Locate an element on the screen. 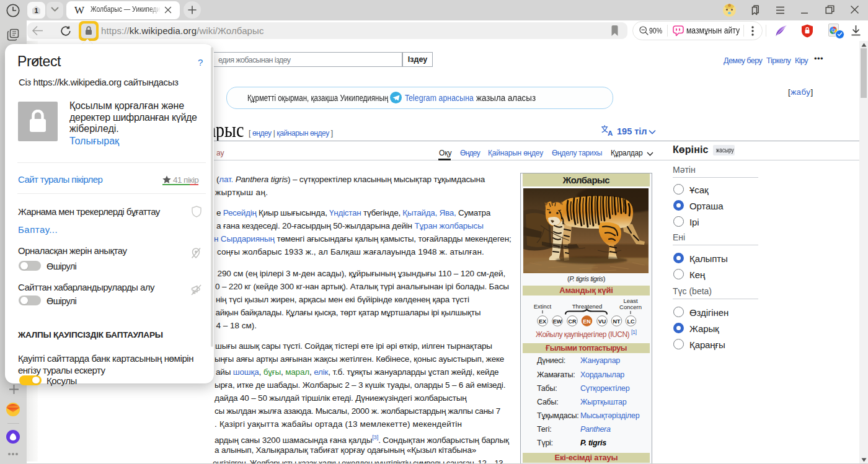 The image size is (868, 464). svg-text: 1 is located at coordinates (36, 11).